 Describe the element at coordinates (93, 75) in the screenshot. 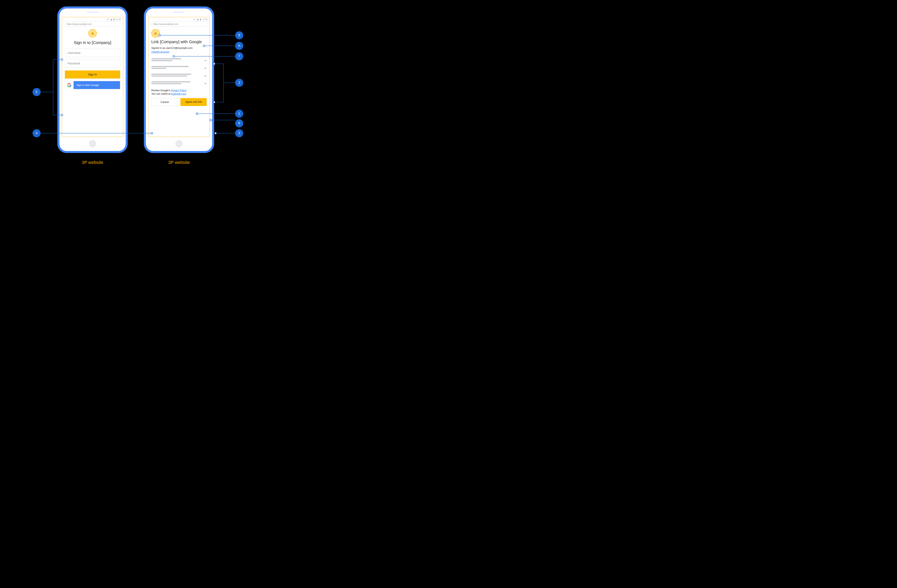

I see `signin-button: Sign In` at that location.